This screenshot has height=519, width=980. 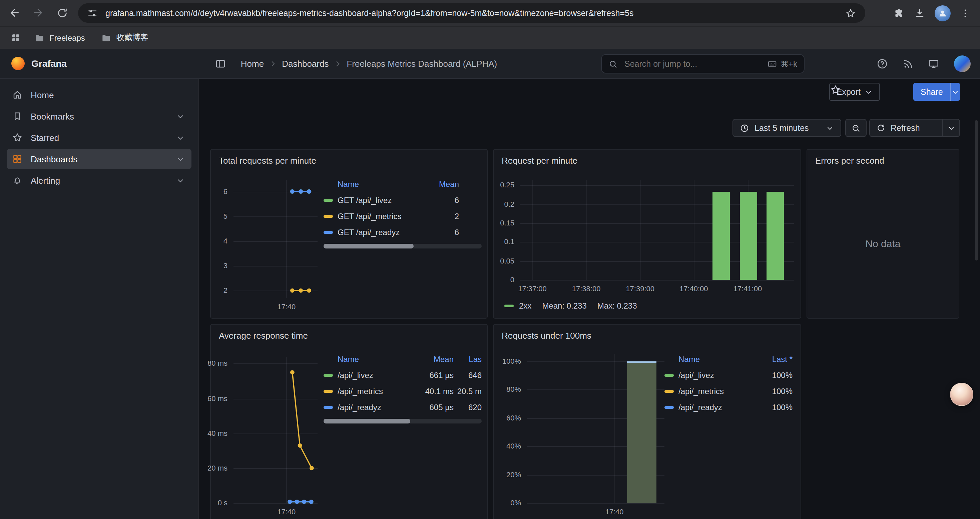 What do you see at coordinates (596, 429) in the screenshot?
I see `requests-under-100ms-chart: 100%80%60%40%20%0%17:40` at bounding box center [596, 429].